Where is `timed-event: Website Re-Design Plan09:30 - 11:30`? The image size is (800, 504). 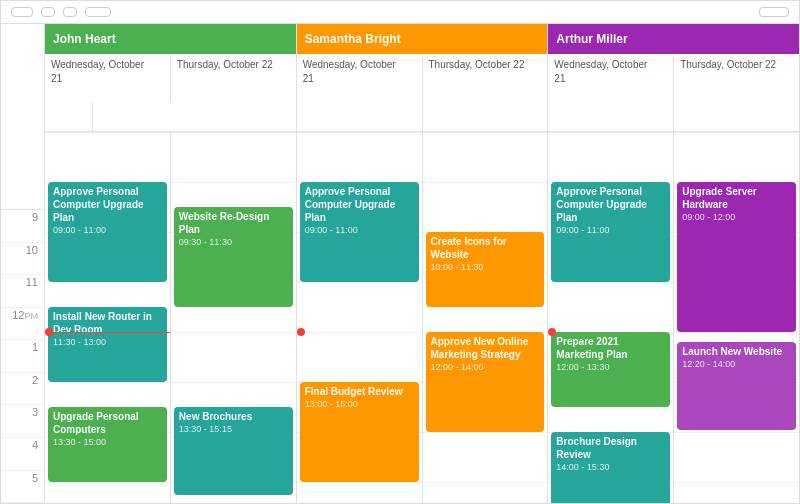 timed-event: Website Re-Design Plan09:30 - 11:30 is located at coordinates (234, 257).